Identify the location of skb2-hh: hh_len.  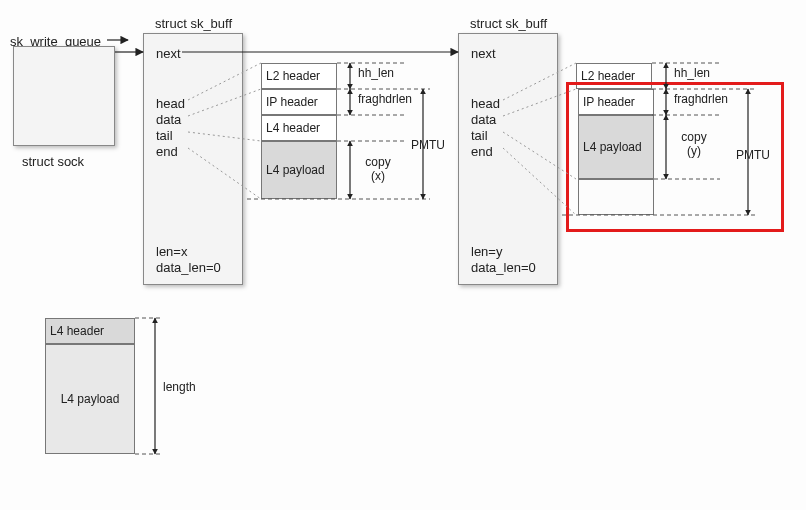
(692, 73).